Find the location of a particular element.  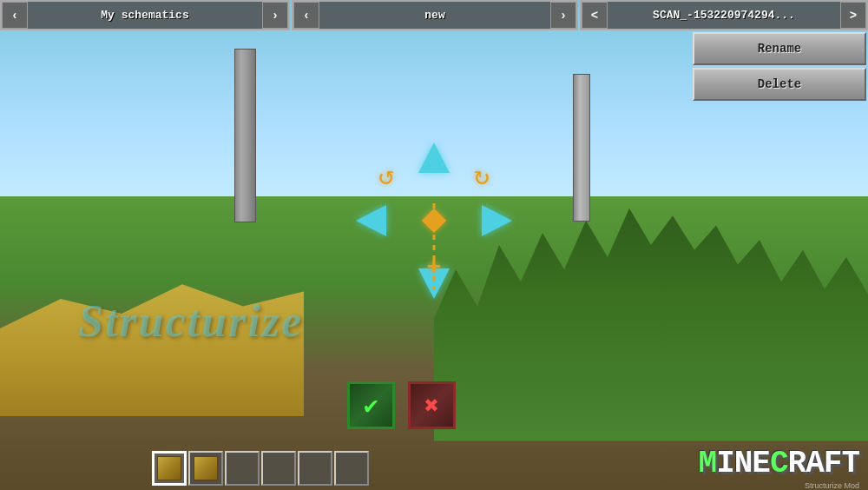

schematics-prev-arrow: ‹ is located at coordinates (15, 16).